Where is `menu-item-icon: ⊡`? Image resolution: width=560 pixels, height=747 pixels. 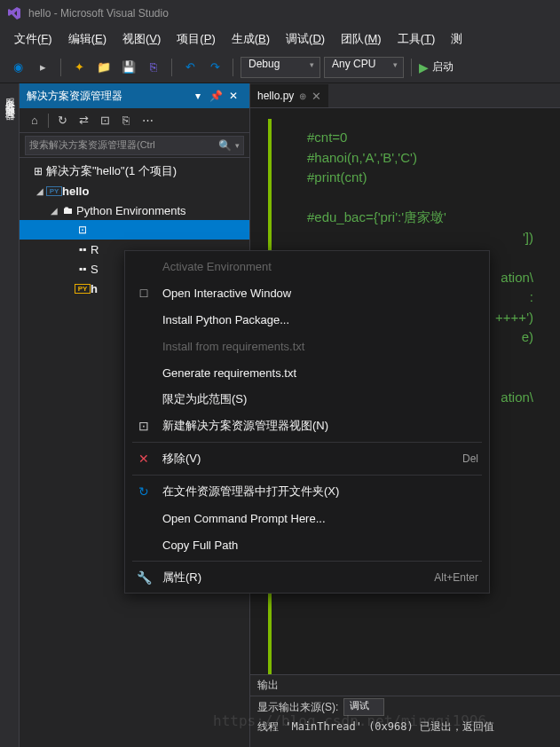
menu-item-icon: ⊡ is located at coordinates (144, 426).